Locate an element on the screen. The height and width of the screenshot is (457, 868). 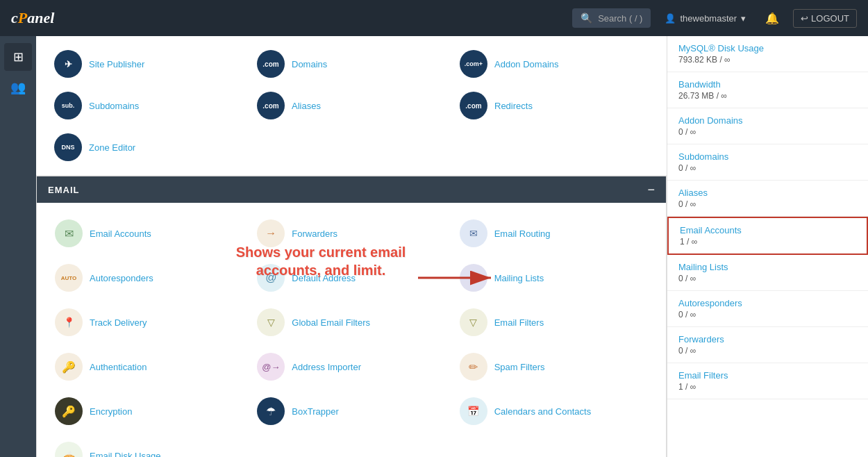
boxtrapper-label: BoxTrapper is located at coordinates (315, 411).